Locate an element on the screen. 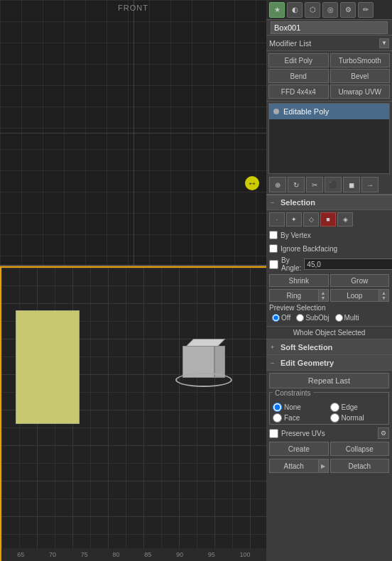  modifier-list-dropdown: ▼ is located at coordinates (384, 43).